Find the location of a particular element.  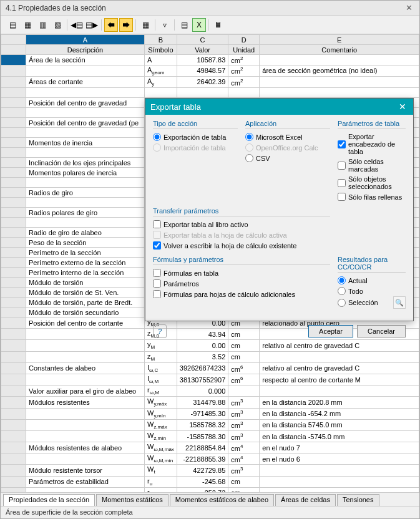

cell: 26402.39 is located at coordinates (202, 82).